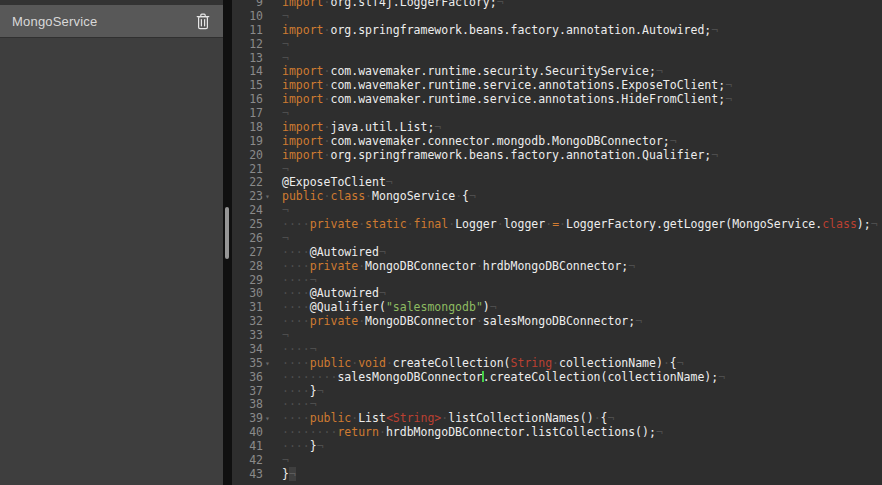 The width and height of the screenshot is (882, 485). I want to click on line-number: 18, so click(256, 128).